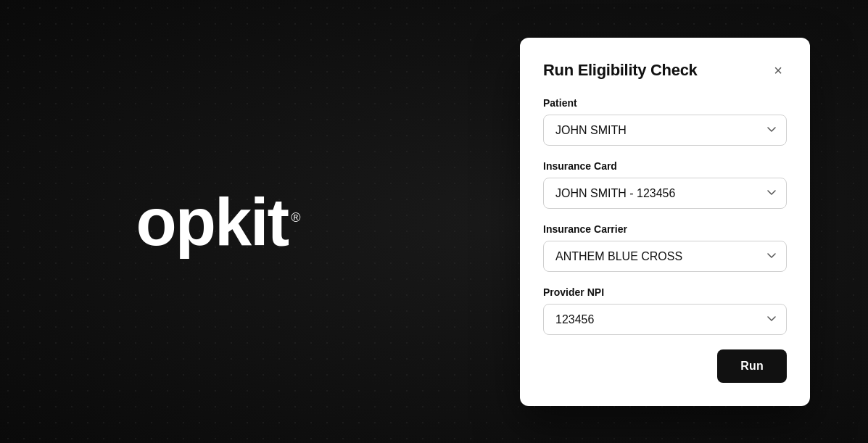 Image resolution: width=868 pixels, height=443 pixels. I want to click on patient-field-group: Patient JOHN SMITH, so click(665, 122).